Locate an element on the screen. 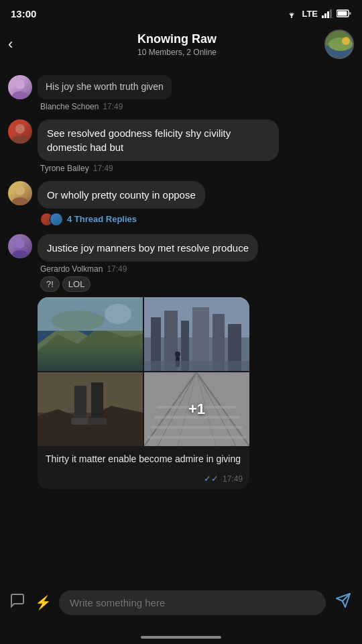 The height and width of the screenshot is (644, 362). thread-reply-label: 4 Thread Replies is located at coordinates (102, 219).